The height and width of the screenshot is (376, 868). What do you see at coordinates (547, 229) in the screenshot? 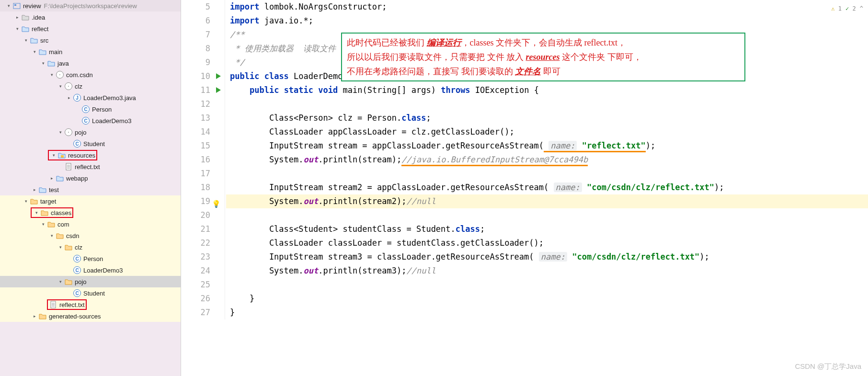
I see `code-line: Class<Student> studentClass = Student.cl…` at bounding box center [547, 229].